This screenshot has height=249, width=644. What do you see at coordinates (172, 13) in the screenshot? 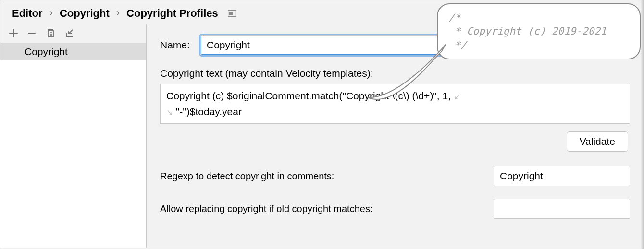
I see `breadcrumb-copyright-profiles: Copyright Profiles` at bounding box center [172, 13].